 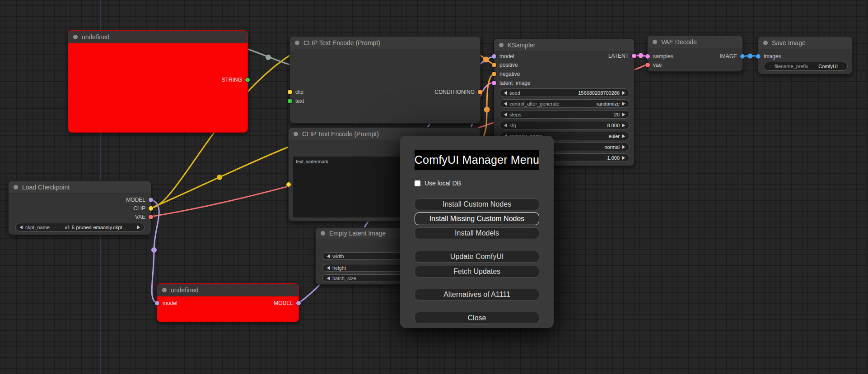 I want to click on control-after-generate-widget: control_after_generate randomize, so click(x=565, y=104).